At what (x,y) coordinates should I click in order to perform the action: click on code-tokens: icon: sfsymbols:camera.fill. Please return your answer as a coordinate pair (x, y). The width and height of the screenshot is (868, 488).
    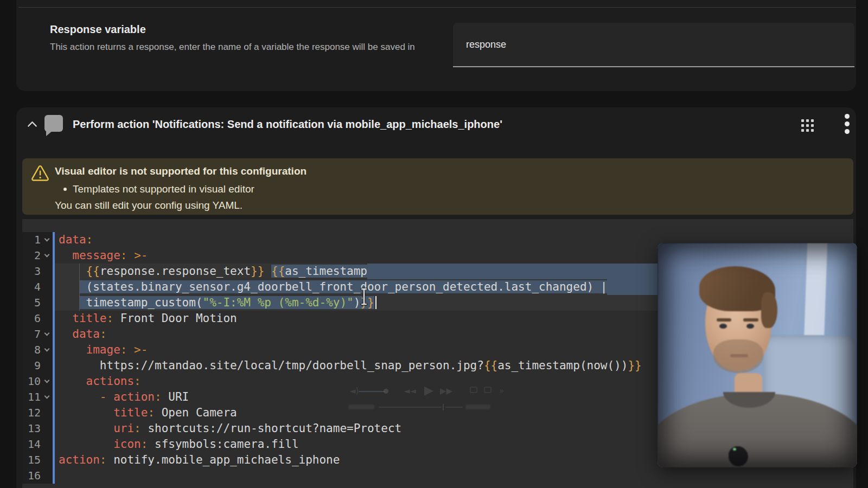
    Looking at the image, I should click on (179, 445).